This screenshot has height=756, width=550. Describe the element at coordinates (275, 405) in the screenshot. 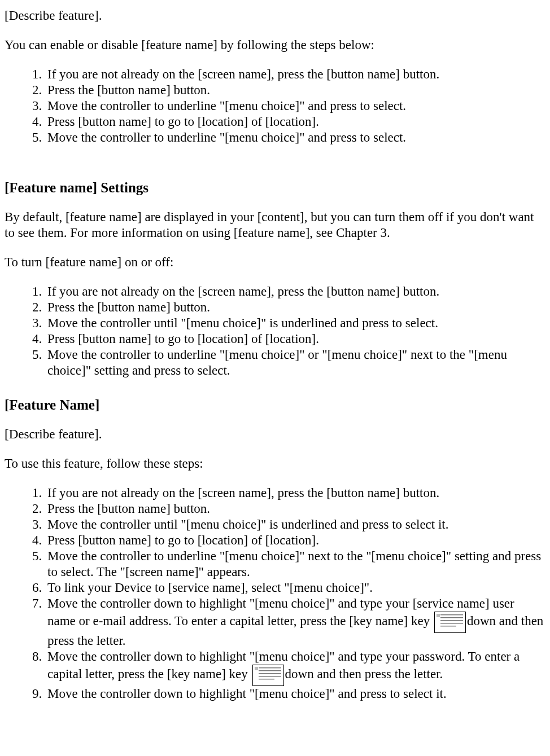

I see `section3-heading: [Feature Name]` at that location.